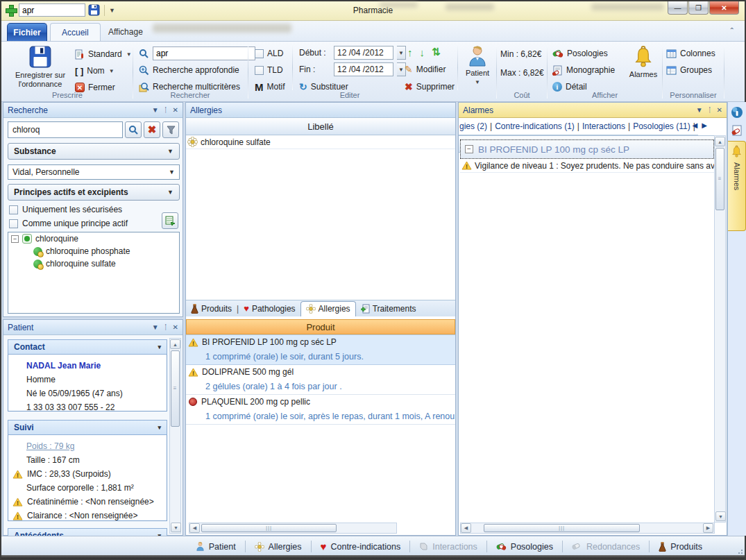 The image size is (746, 560). Describe the element at coordinates (321, 126) in the screenshot. I see `libelle-column-header: Libellé` at that location.